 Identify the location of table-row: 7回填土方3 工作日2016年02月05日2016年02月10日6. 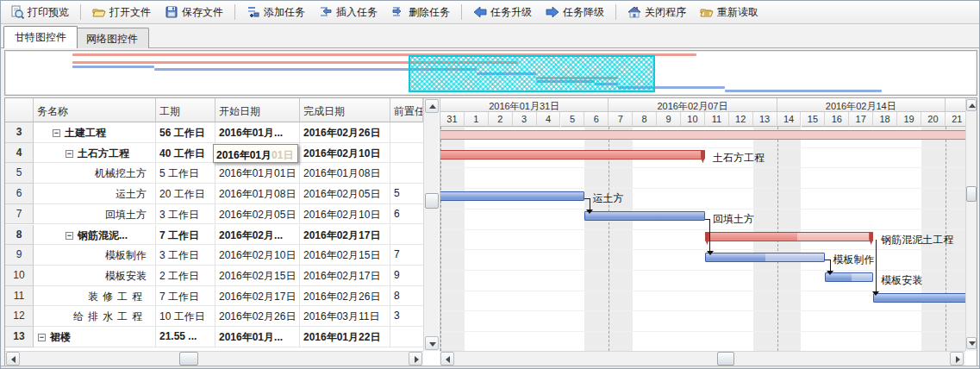
(214, 215).